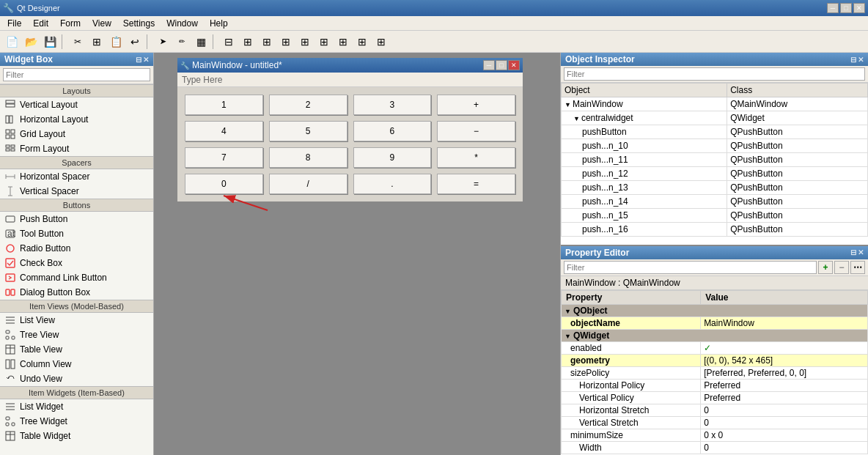 This screenshot has height=455, width=868. What do you see at coordinates (715, 347) in the screenshot?
I see `prop-row-enabled: enabled ✓` at bounding box center [715, 347].